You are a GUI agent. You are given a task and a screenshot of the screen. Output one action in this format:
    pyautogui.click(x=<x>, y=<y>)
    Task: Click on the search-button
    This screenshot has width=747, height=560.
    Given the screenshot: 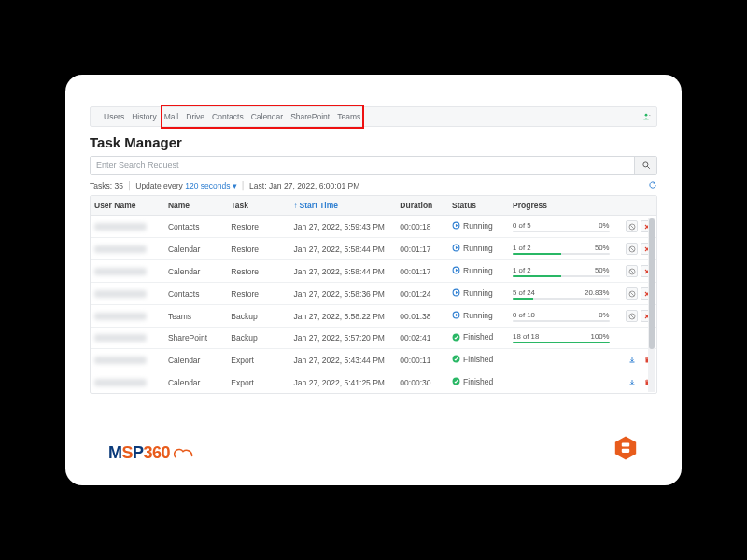 What is the action you would take?
    pyautogui.click(x=645, y=165)
    